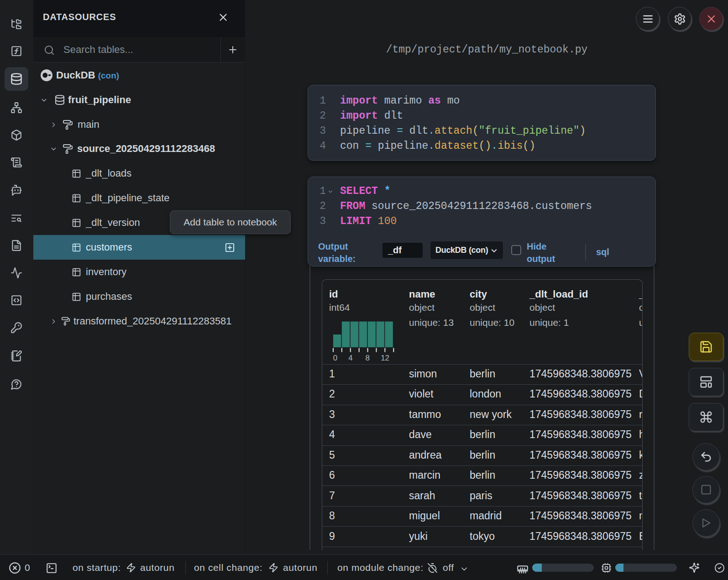  I want to click on svg-text: 0, so click(335, 358).